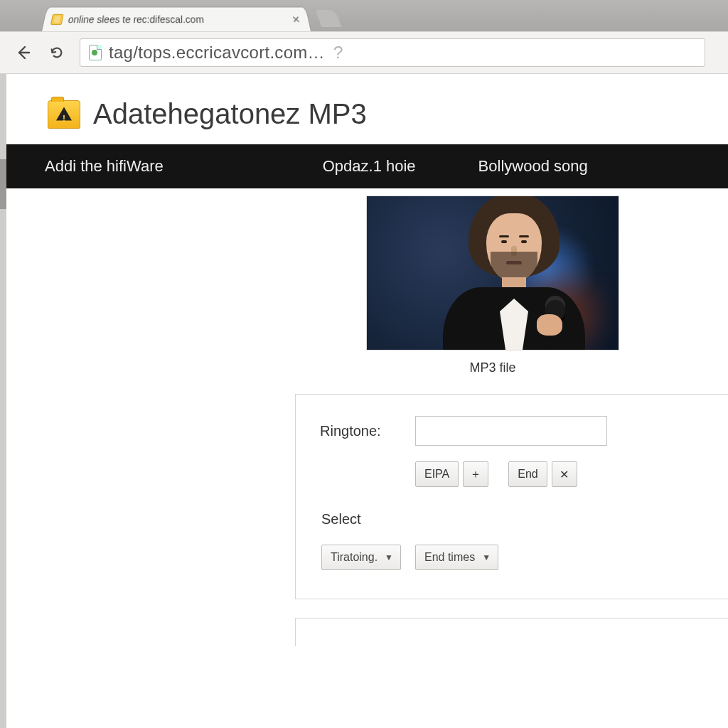 The height and width of the screenshot is (728, 728). I want to click on secondary-card, so click(512, 632).